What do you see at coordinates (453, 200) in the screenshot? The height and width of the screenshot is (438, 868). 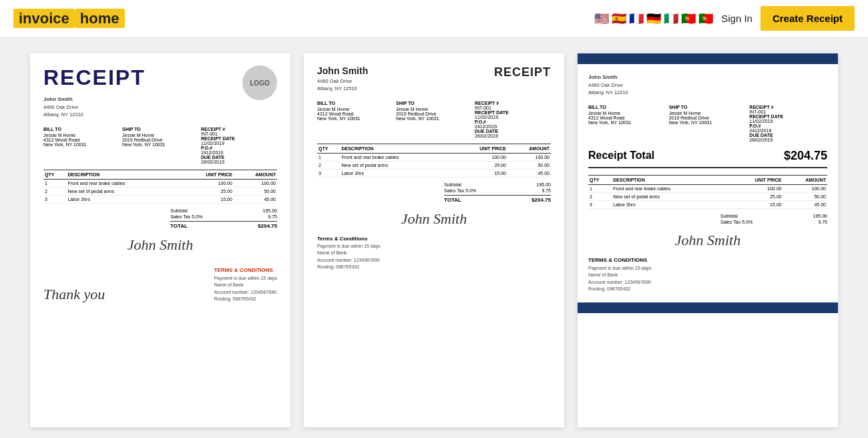 I see `card2-total-label: TOTAL` at bounding box center [453, 200].